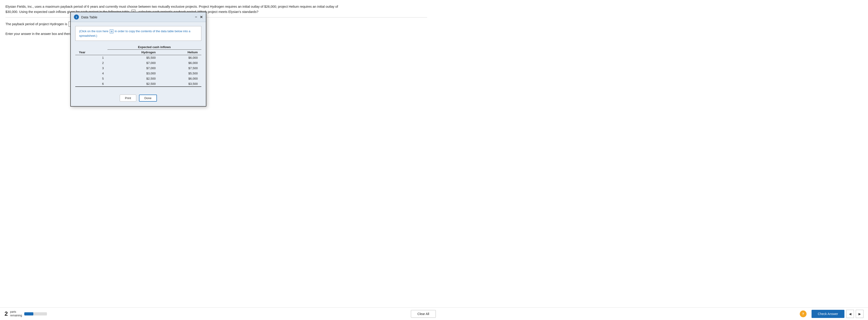 Image resolution: width=868 pixels, height=320 pixels. Describe the element at coordinates (76, 17) in the screenshot. I see `info-icon: i` at that location.